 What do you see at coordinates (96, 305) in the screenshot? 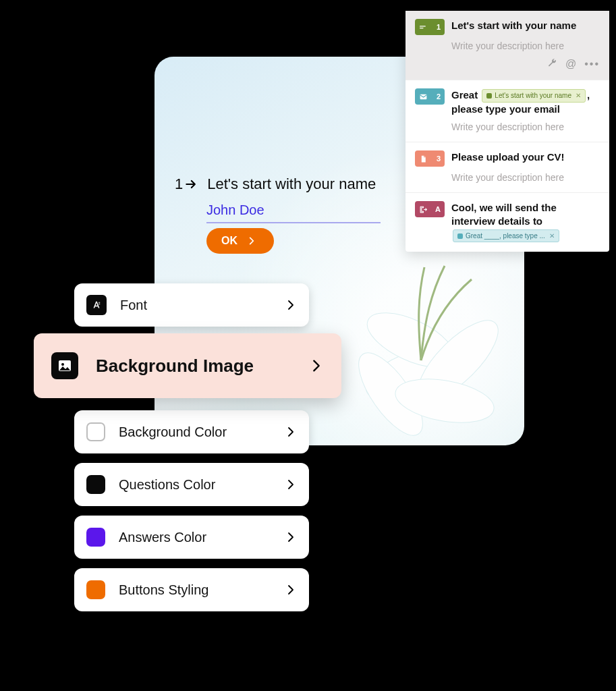
I see `font-icon` at bounding box center [96, 305].